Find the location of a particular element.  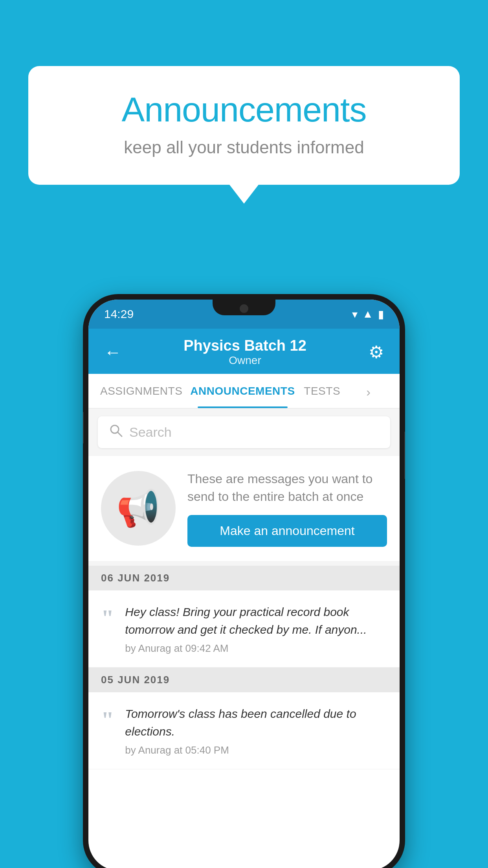

announcement-meta-1: by Anurag at 09:42 AM is located at coordinates (256, 649).